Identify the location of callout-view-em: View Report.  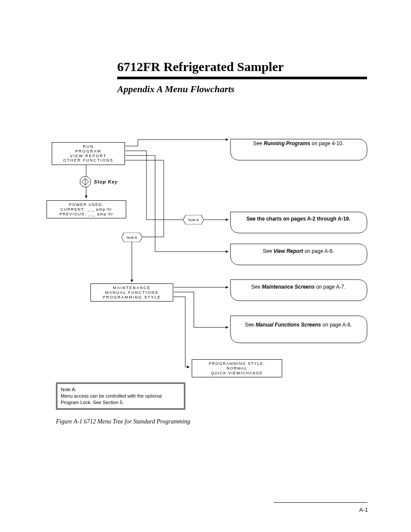
(289, 251).